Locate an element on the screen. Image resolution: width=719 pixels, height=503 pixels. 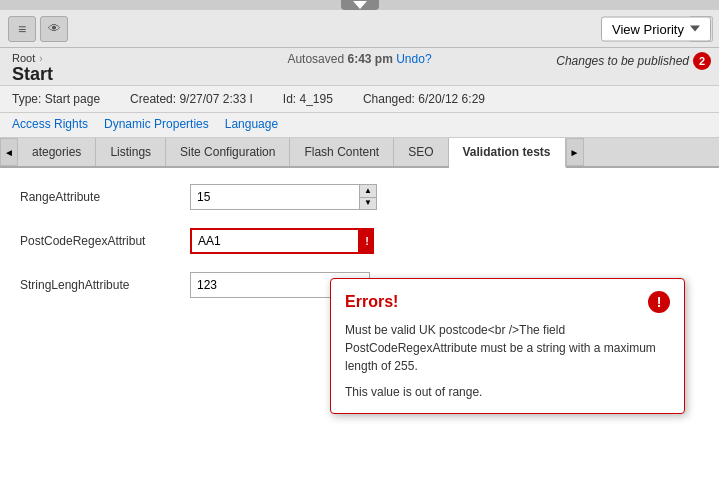
page-info: Type: Start page Created: 9/27/07 2:33 I… is located at coordinates (360, 100).